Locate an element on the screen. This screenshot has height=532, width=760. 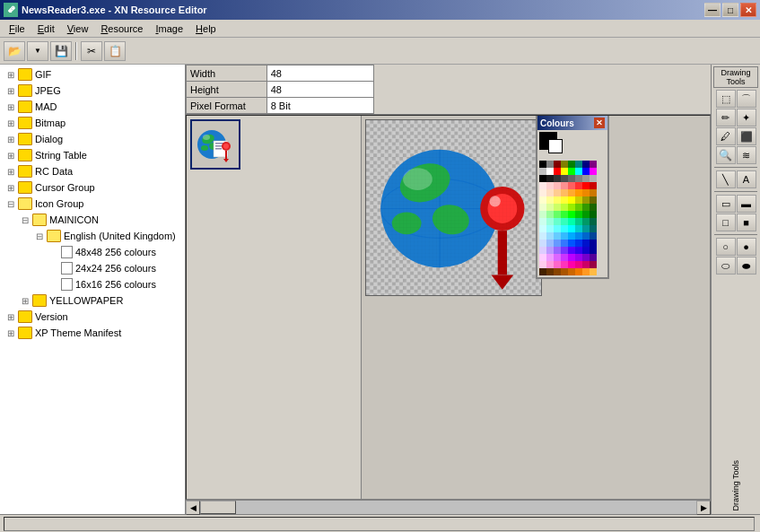
tool-smudge: ≋ is located at coordinates (747, 155).